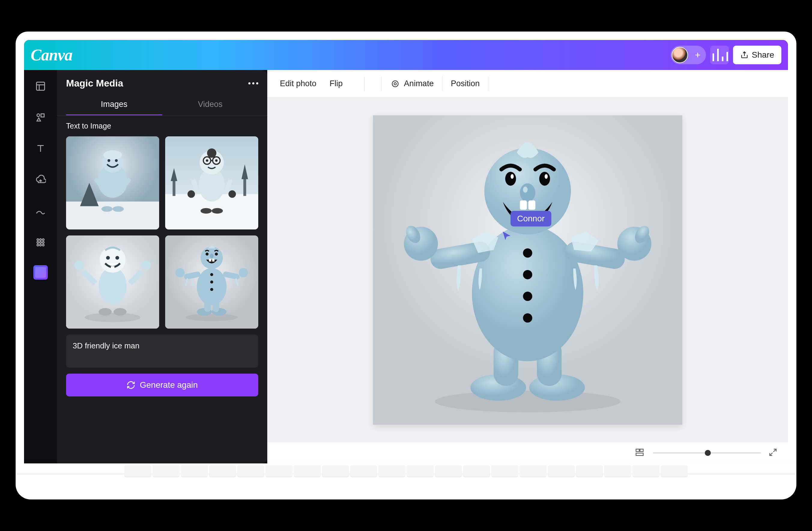  Describe the element at coordinates (698, 55) in the screenshot. I see `add-collaborator-icon: +` at that location.